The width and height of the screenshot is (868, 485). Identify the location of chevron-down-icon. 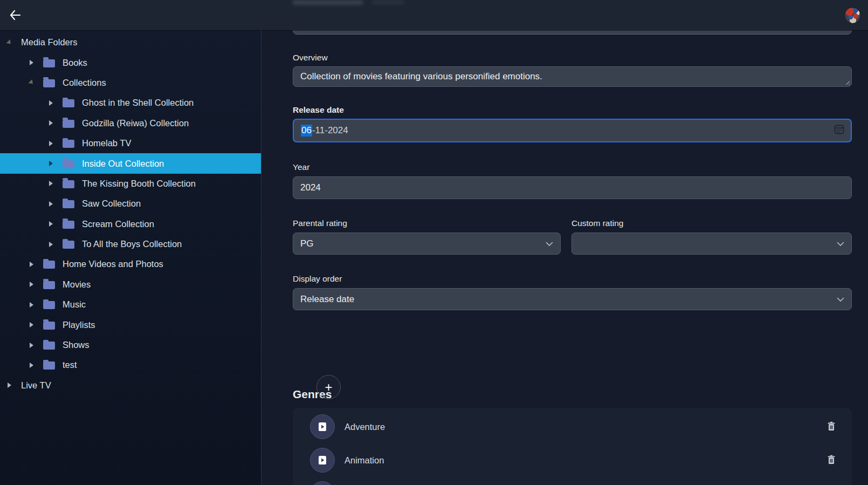
(549, 244).